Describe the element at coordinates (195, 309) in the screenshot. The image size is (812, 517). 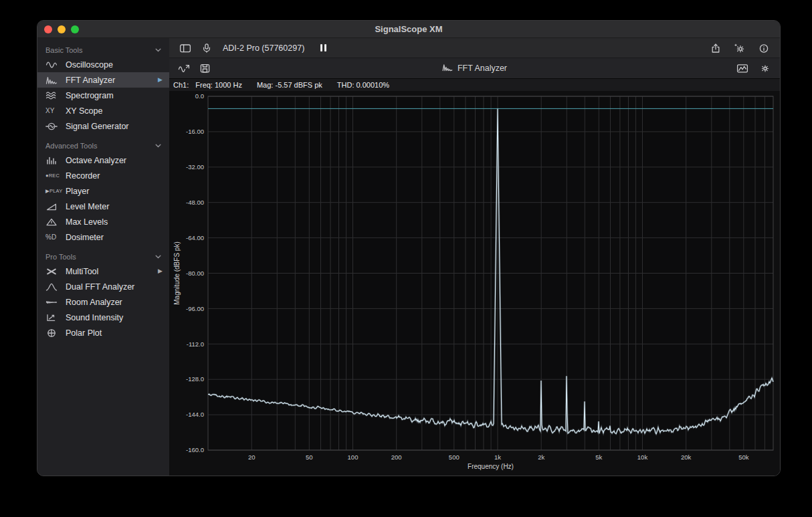
I see `svg-text: -96.00` at that location.